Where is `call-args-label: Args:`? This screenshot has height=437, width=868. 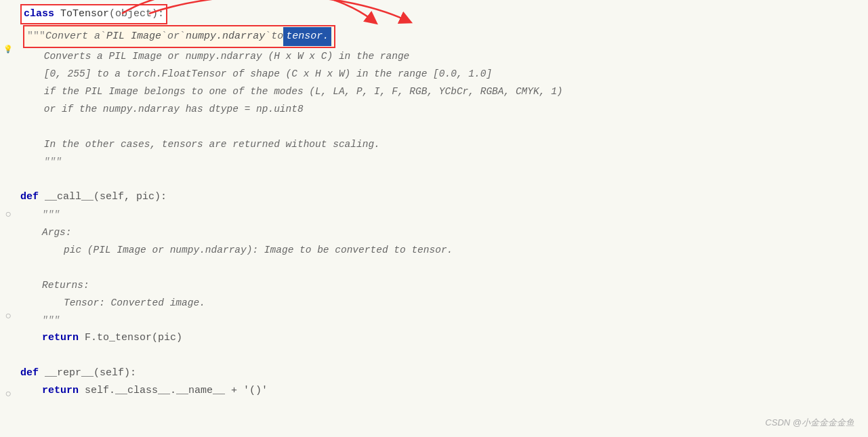
call-args-label: Args: is located at coordinates (445, 232).